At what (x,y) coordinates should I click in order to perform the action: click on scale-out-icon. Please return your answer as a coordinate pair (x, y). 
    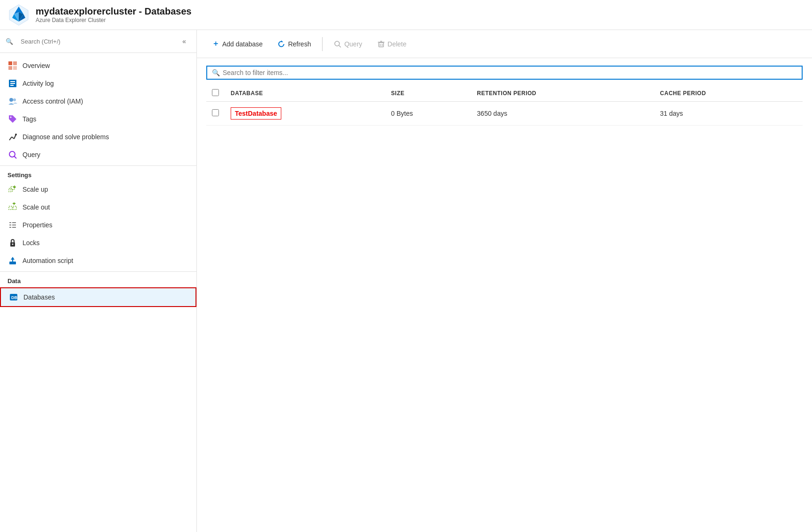
    Looking at the image, I should click on (13, 207).